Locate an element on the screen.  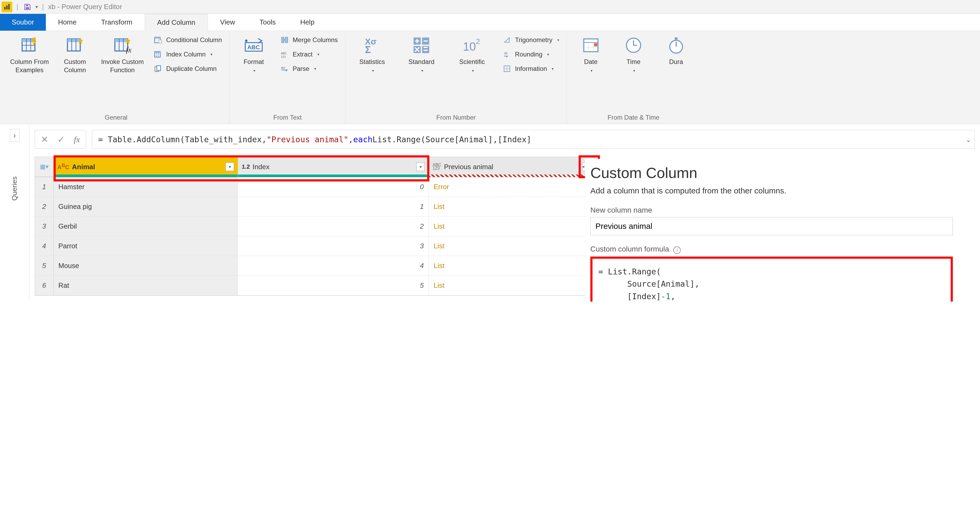
column-header-animal: ABC Animal ▾ is located at coordinates (146, 167).